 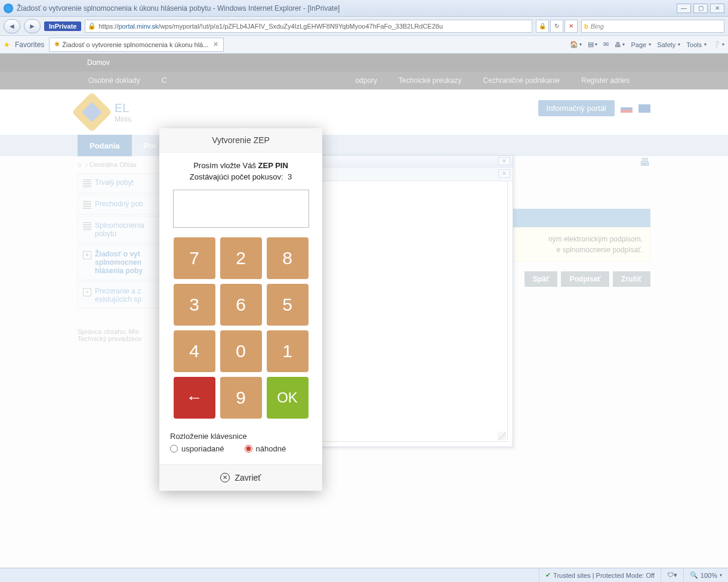 I want to click on keypad-key: 3, so click(x=195, y=305).